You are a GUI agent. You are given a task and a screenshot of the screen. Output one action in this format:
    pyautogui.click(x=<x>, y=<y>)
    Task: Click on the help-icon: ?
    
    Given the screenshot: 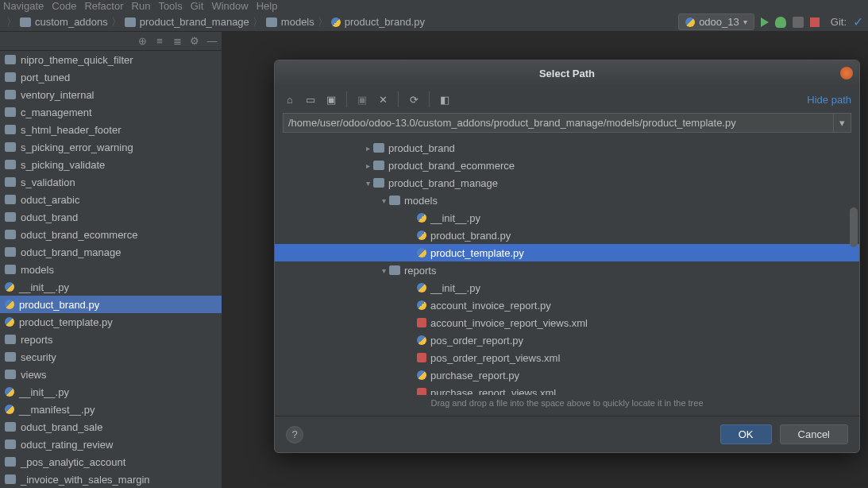 What is the action you would take?
    pyautogui.click(x=295, y=435)
    